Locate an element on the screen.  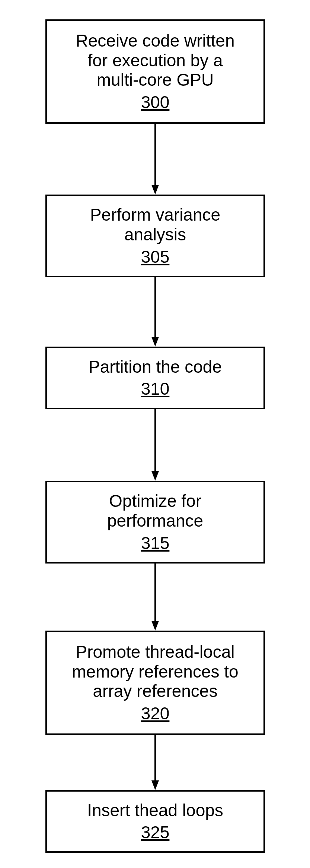
node-ref: 325 is located at coordinates (156, 832).